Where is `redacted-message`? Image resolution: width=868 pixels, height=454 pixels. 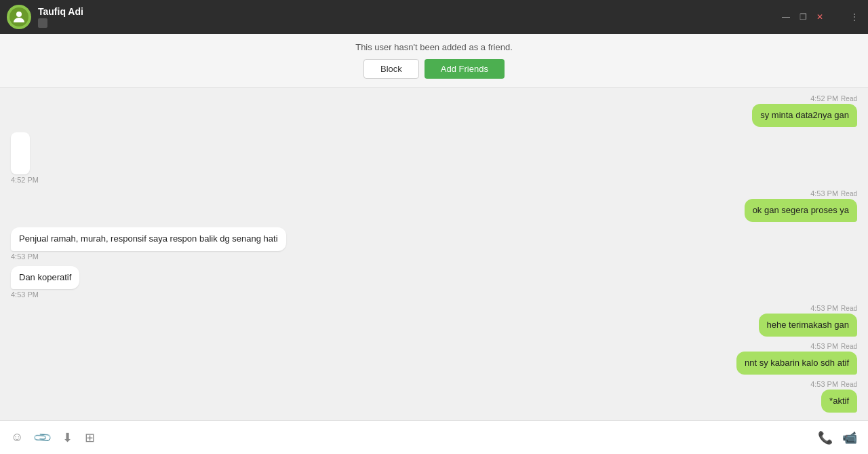
redacted-message is located at coordinates (20, 153).